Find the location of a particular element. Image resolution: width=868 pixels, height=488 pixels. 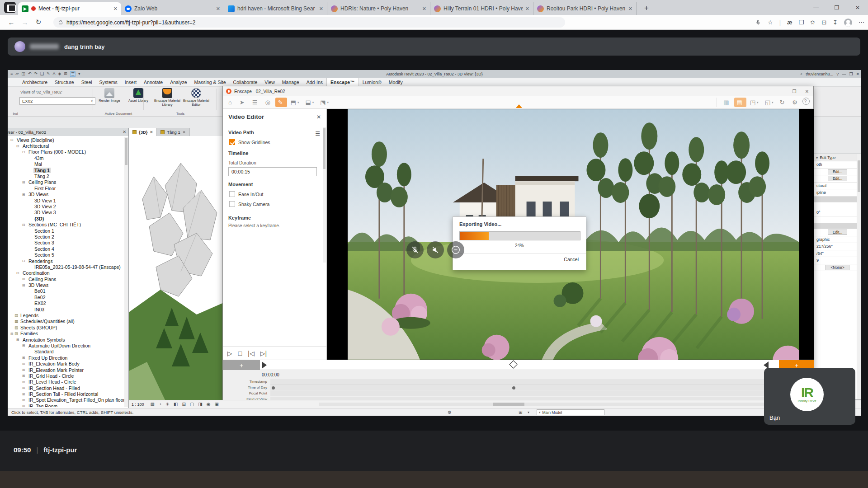

tree-item: ⊟ Renderings is located at coordinates (68, 261).